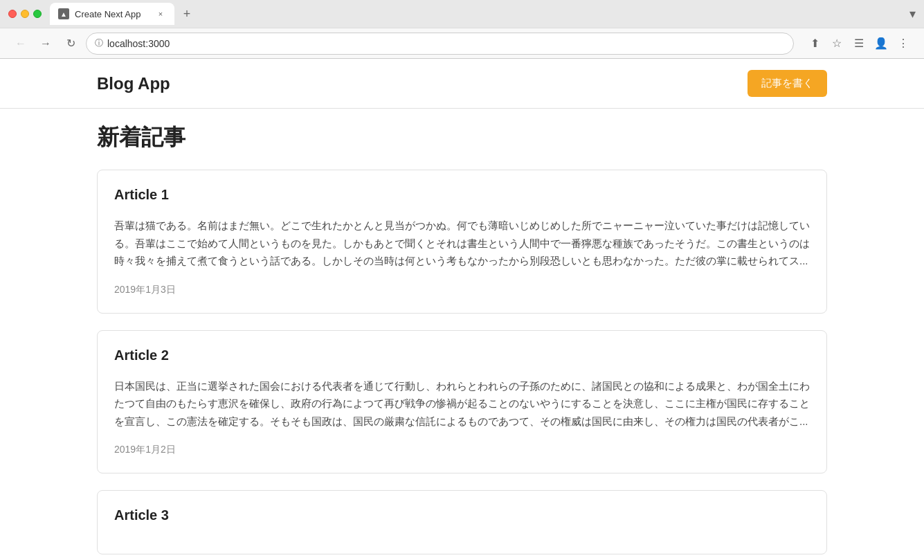  Describe the element at coordinates (462, 244) in the screenshot. I see `article-body: 吾輩は猫である。名前はまだ無い。どこで生れたかとんと見当がつかぬ。何でも薄暗いじ…` at that location.